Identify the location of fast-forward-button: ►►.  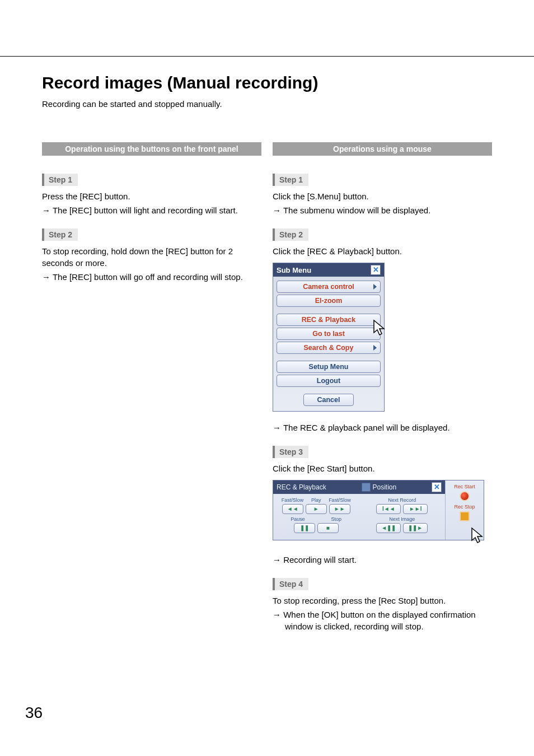
(340, 509).